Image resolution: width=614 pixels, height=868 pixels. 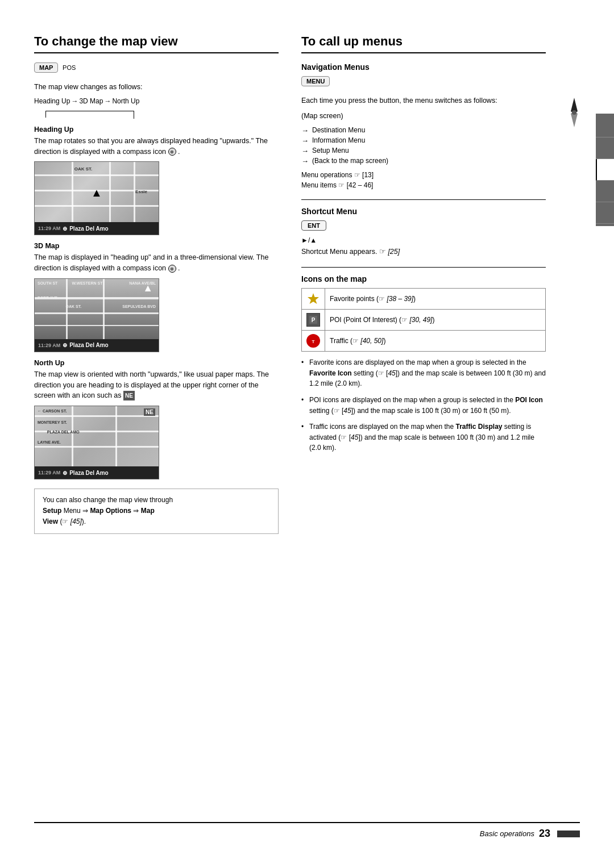 What do you see at coordinates (156, 385) in the screenshot?
I see `north-up-desc: The map view is oriented with north "upw…` at bounding box center [156, 385].